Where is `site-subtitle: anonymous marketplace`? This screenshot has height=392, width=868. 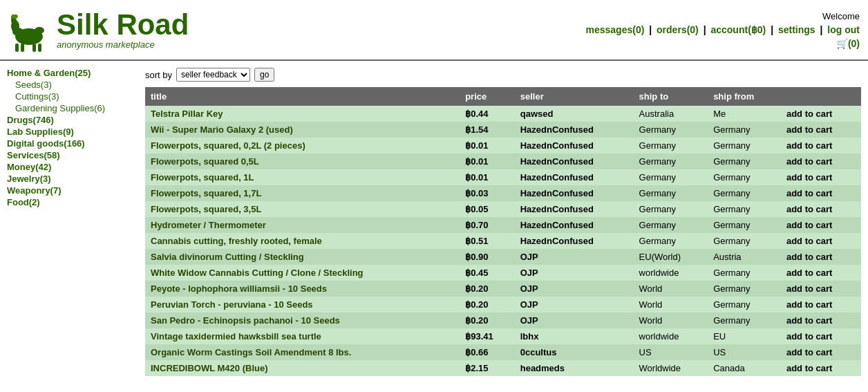 site-subtitle: anonymous marketplace is located at coordinates (123, 44).